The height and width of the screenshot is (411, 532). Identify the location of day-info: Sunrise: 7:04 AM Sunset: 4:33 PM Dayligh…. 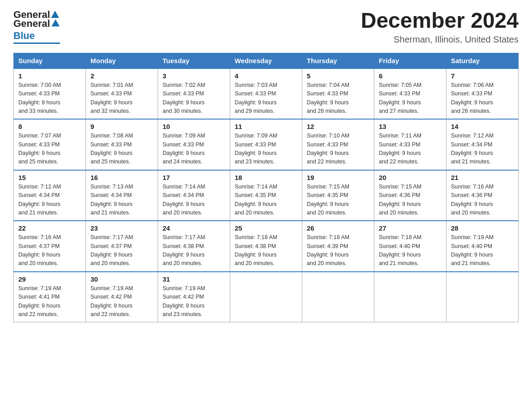
(338, 98).